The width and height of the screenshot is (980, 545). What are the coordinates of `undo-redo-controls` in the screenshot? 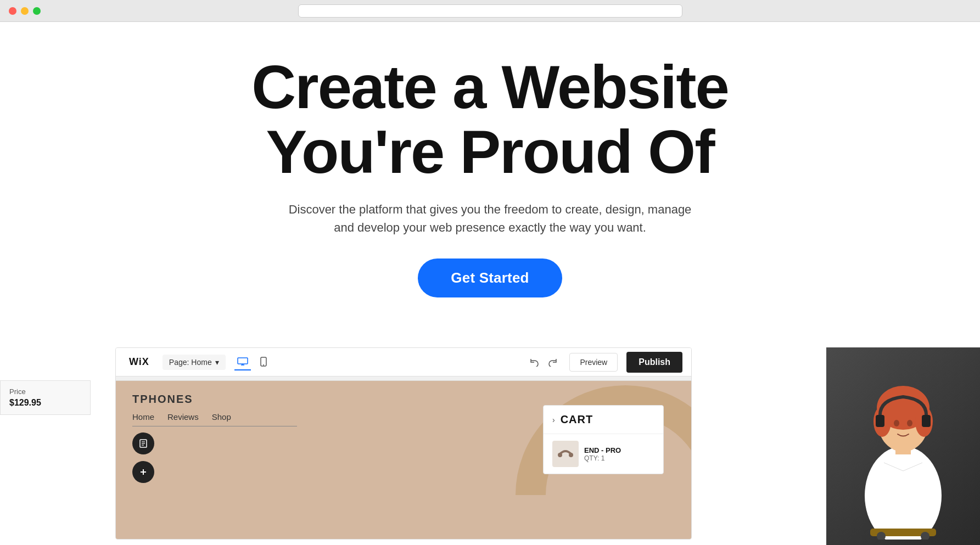 It's located at (544, 362).